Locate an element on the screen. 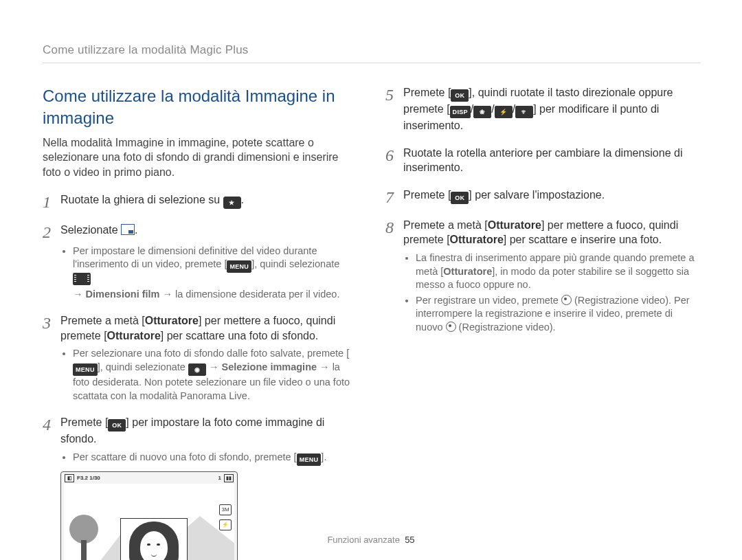 The image size is (742, 560). pip-mode-icon is located at coordinates (128, 229).